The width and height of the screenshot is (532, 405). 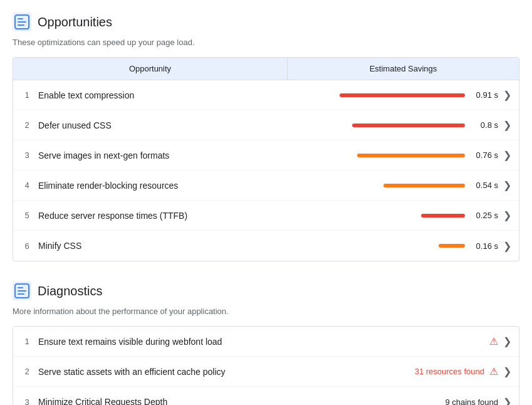 What do you see at coordinates (441, 186) in the screenshot?
I see `savings-bar-container: 0.54 s` at bounding box center [441, 186].